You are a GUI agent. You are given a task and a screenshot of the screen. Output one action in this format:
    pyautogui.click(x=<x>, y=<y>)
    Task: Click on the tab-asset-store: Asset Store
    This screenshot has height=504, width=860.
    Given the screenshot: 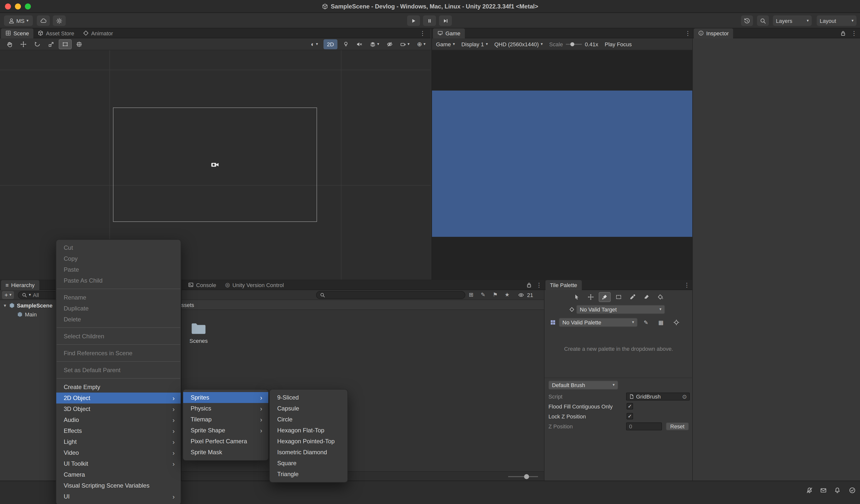 What is the action you would take?
    pyautogui.click(x=56, y=33)
    